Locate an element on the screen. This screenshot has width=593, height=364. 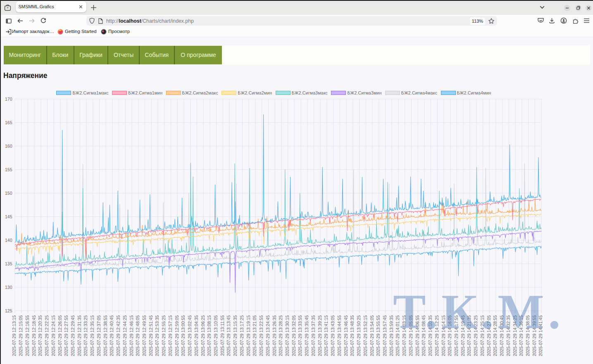
svg-text: 2025-07-29 12:49:55 is located at coordinates (144, 336).